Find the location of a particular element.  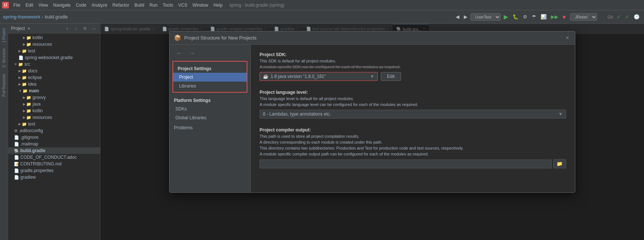

menu-window: Window is located at coordinates (200, 5).